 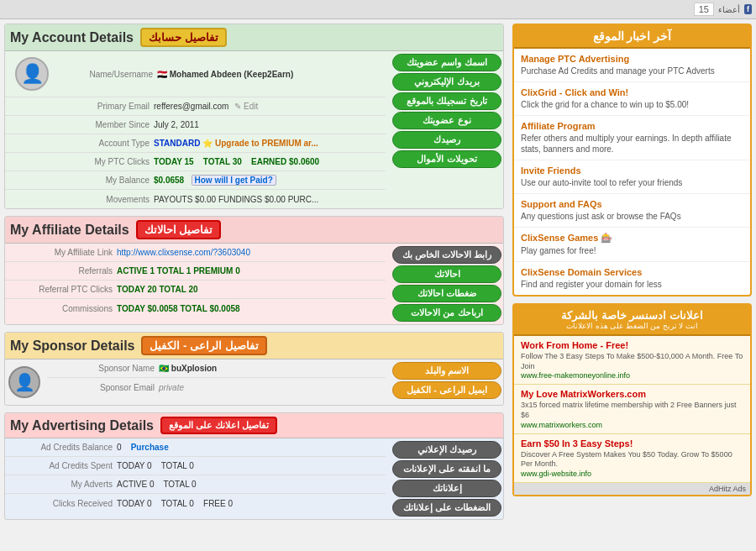 What do you see at coordinates (632, 284) in the screenshot?
I see `news-desc-6: Find and register your domain for less` at bounding box center [632, 284].